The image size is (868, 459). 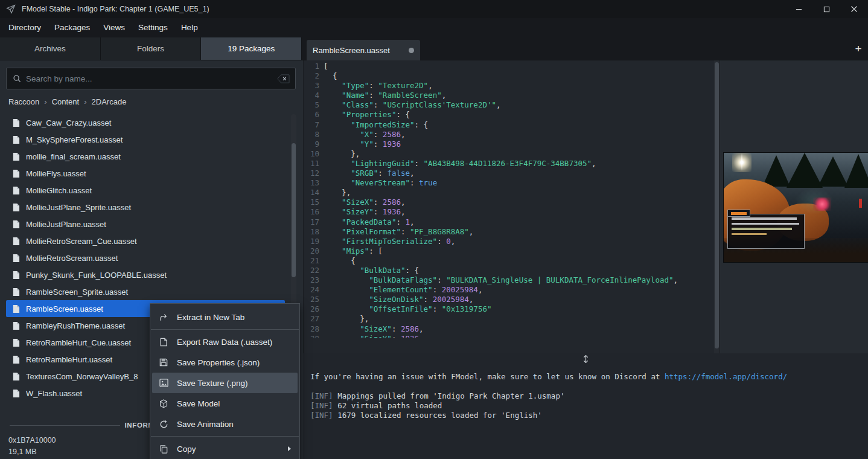 I want to click on code-line: 13 "NeverStream": true, so click(x=508, y=183).